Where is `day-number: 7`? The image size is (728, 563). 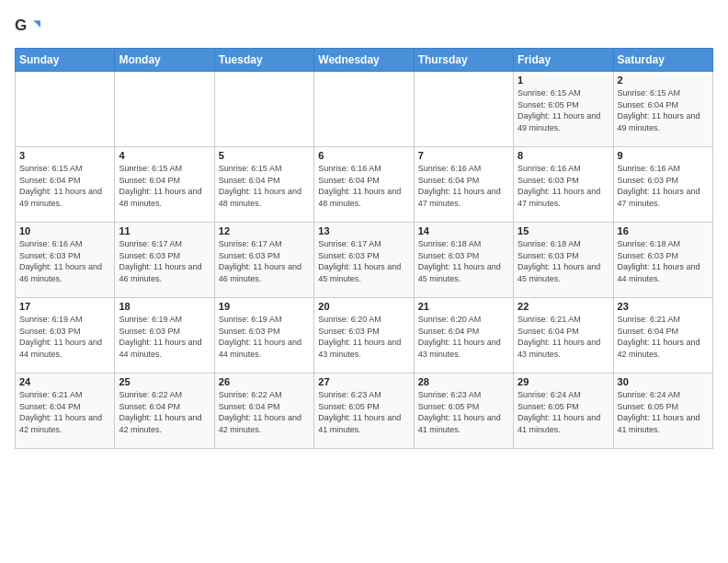 day-number: 7 is located at coordinates (463, 155).